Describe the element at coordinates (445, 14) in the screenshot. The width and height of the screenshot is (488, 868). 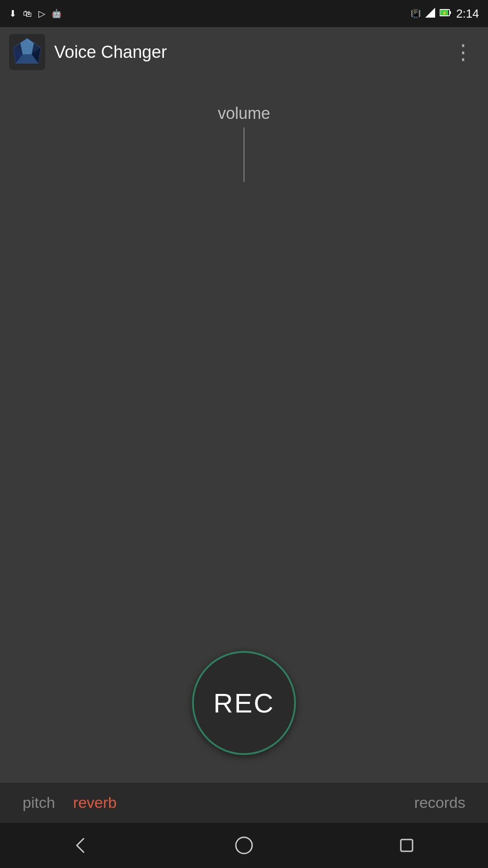
I see `status-bar-right: 📳 ⚡ 2:14` at that location.